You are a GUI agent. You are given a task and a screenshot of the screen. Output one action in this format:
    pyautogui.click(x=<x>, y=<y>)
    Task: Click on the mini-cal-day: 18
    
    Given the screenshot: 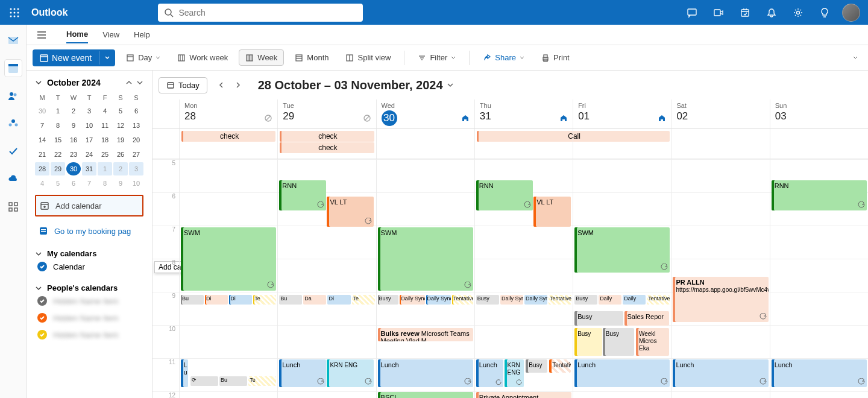 What is the action you would take?
    pyautogui.click(x=105, y=140)
    